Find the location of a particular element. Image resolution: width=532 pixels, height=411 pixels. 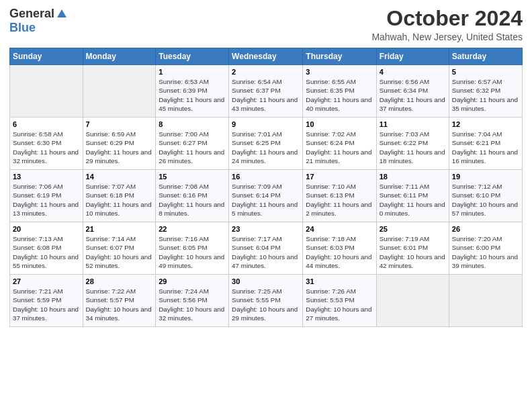

col-friday: Friday is located at coordinates (412, 56).